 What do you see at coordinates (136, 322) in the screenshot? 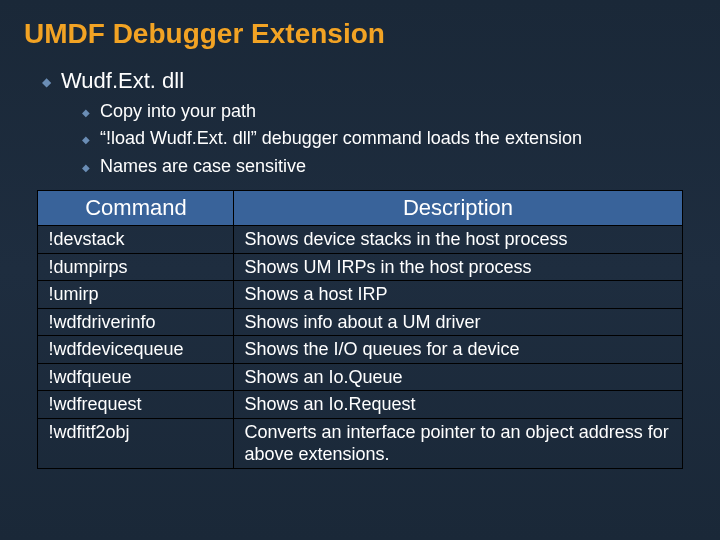
I see `cell-command: !wdfdriverinfo` at bounding box center [136, 322].